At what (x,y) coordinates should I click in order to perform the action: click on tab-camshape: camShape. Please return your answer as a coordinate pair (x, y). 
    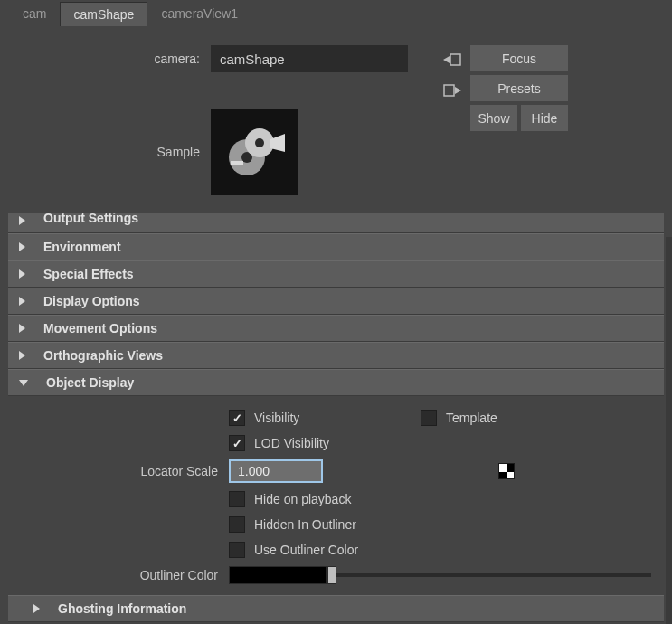
    Looking at the image, I should click on (103, 14).